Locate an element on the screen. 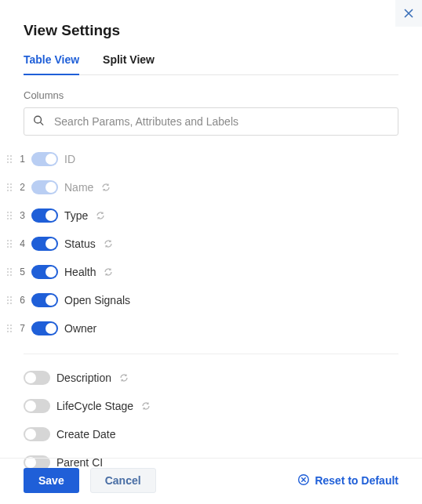 The image size is (422, 504). column-row: 5Health is located at coordinates (202, 272).